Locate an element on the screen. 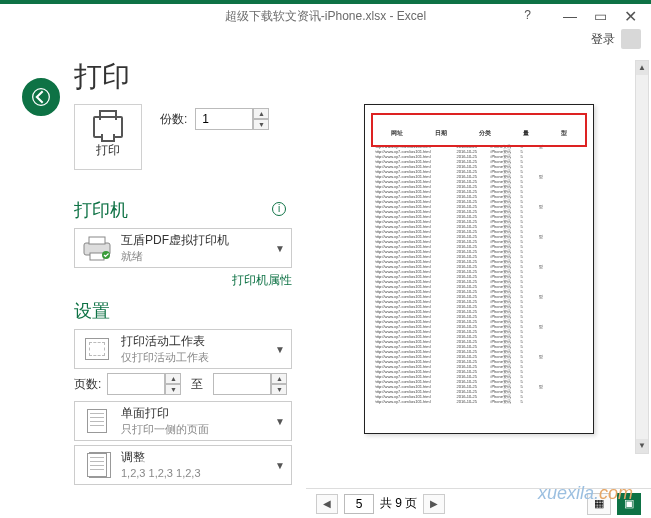 The image size is (651, 518). preview-navbar: ◀ 共 9 页 ▶ ▦ ▣ is located at coordinates (478, 503).